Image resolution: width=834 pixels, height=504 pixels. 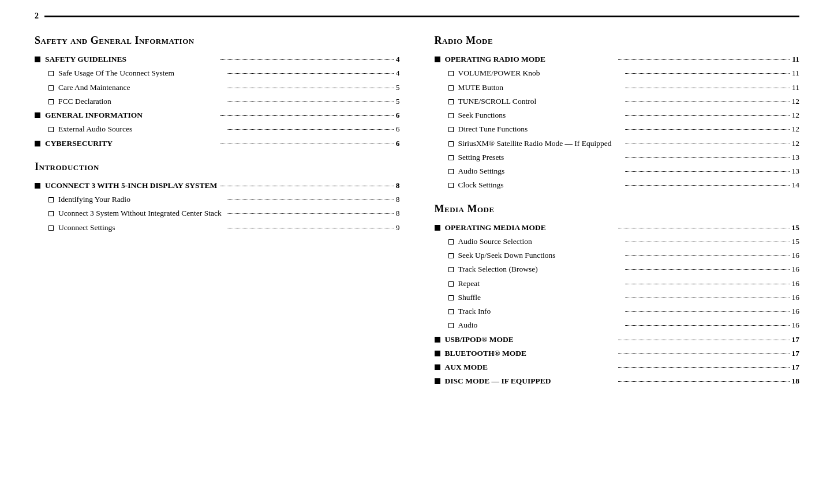 I want to click on toc-label: Audio Settings, so click(x=540, y=171).